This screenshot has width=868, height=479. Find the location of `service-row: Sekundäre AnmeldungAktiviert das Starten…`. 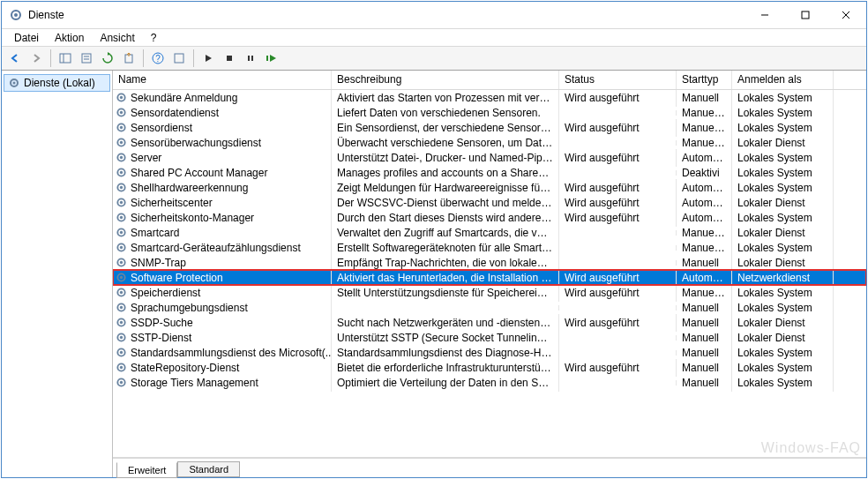

service-row: Sekundäre AnmeldungAktiviert das Starten… is located at coordinates (490, 97).